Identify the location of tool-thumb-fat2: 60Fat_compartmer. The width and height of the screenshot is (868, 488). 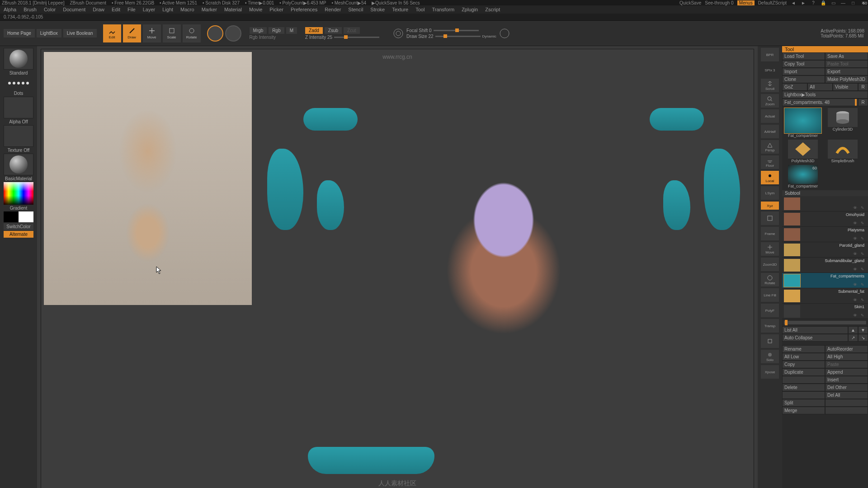
(803, 177).